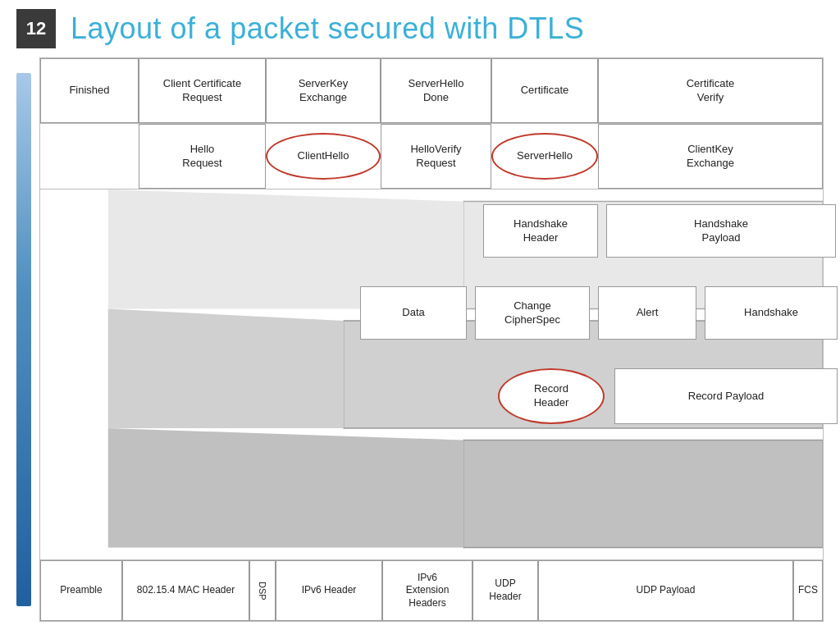 The image size is (840, 630). Describe the element at coordinates (185, 591) in the screenshot. I see `cell-mac-header: 802.15.4 MAC Header` at that location.